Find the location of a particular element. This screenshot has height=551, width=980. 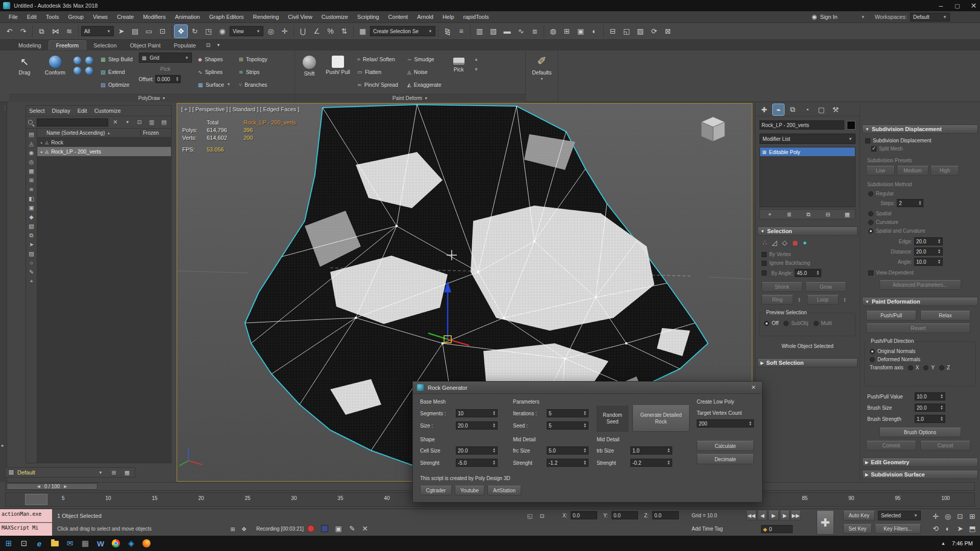

play-icon: ▶ is located at coordinates (774, 515).